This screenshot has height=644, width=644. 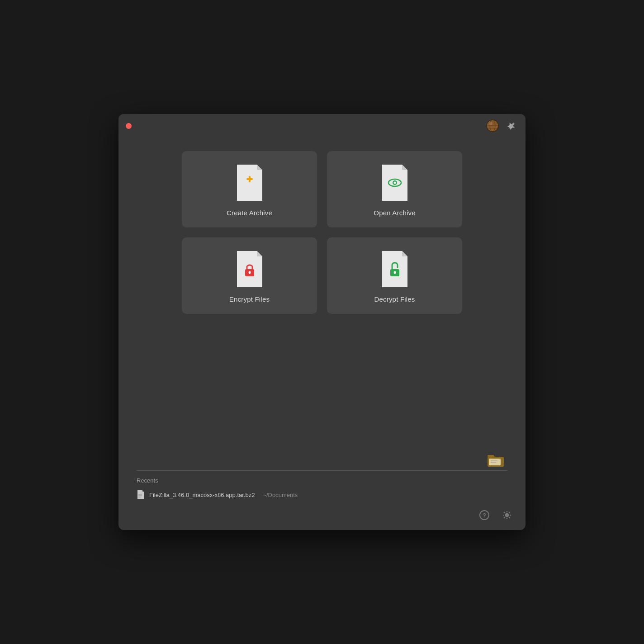 I want to click on titlebar, so click(x=322, y=126).